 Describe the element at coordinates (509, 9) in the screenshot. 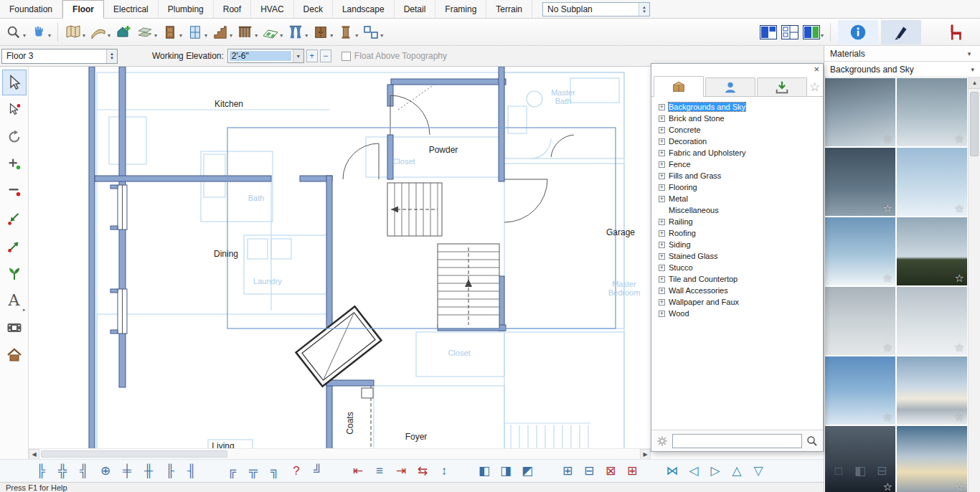

I see `menu-tab-terrain: Terrain` at that location.